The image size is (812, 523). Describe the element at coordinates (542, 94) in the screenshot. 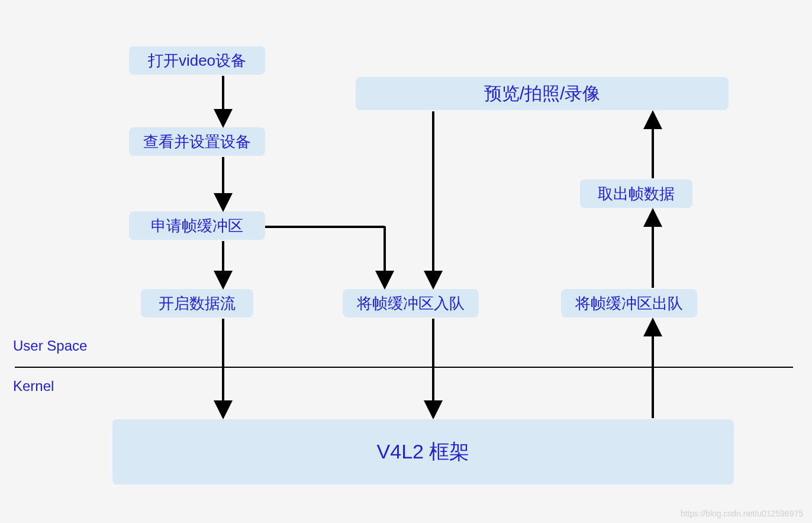

I see `node-label: 预览/拍照/录像` at that location.